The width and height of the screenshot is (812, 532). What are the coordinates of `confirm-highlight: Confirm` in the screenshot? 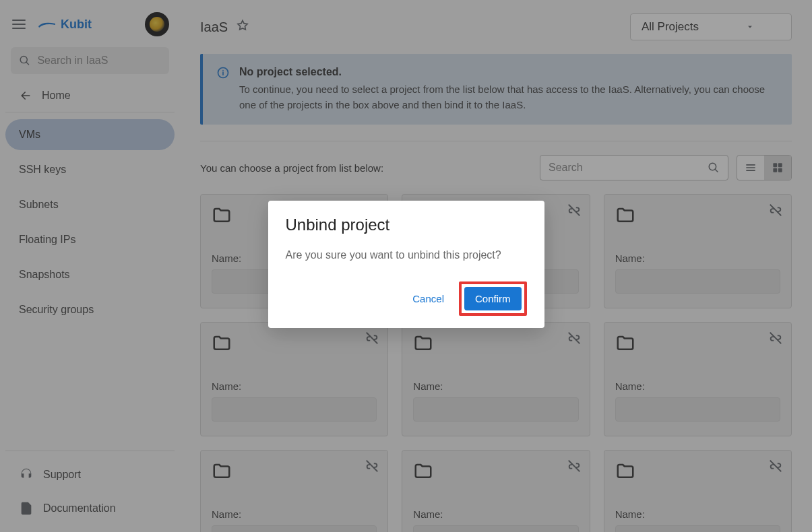 It's located at (493, 299).